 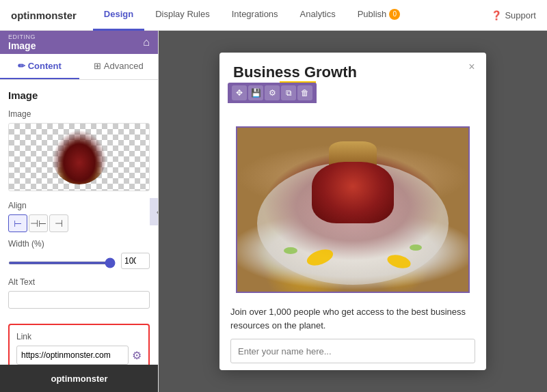 I want to click on width-row, so click(x=79, y=261).